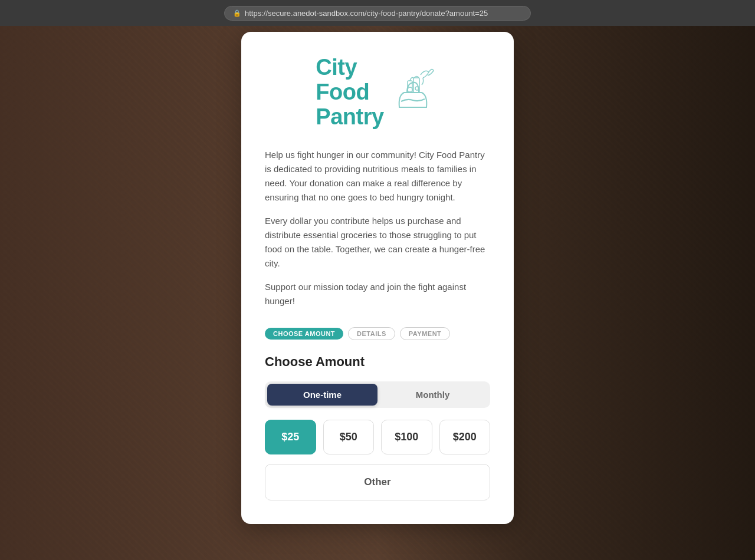 The image size is (755, 560). Describe the element at coordinates (304, 334) in the screenshot. I see `step-choose-amount: CHOOSE AMOUNT` at that location.